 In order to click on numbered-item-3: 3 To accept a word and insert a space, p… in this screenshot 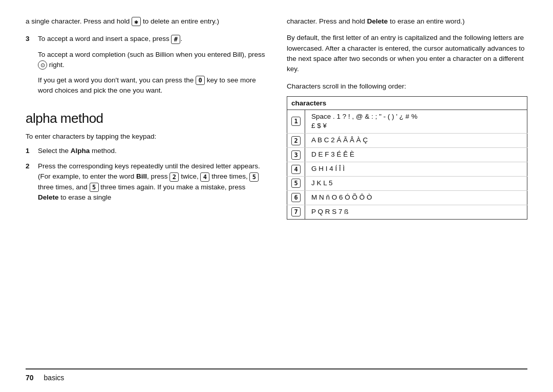, I will do `click(146, 39)`.